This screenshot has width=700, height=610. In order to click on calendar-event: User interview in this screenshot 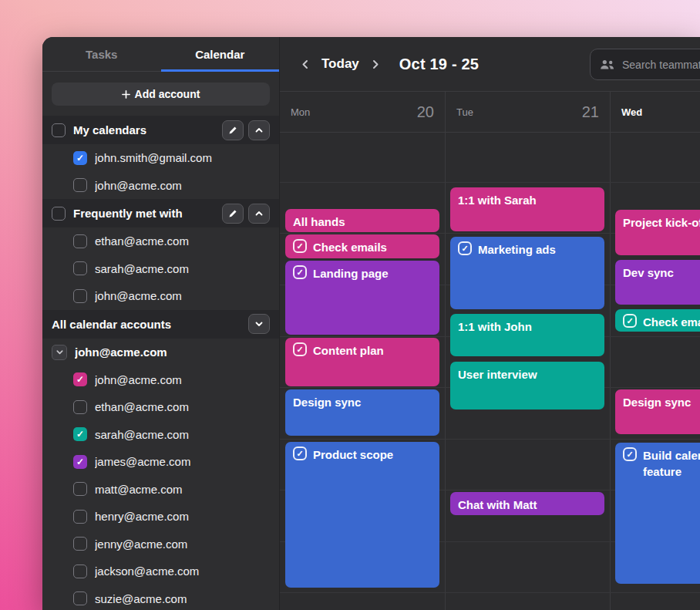, I will do `click(527, 386)`.